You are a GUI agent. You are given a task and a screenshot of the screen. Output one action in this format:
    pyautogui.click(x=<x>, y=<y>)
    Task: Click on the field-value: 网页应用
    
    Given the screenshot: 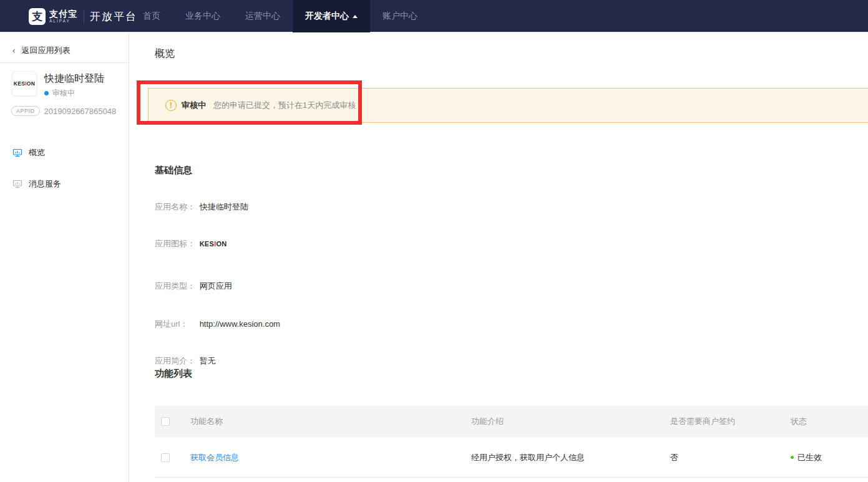 What is the action you would take?
    pyautogui.click(x=216, y=286)
    